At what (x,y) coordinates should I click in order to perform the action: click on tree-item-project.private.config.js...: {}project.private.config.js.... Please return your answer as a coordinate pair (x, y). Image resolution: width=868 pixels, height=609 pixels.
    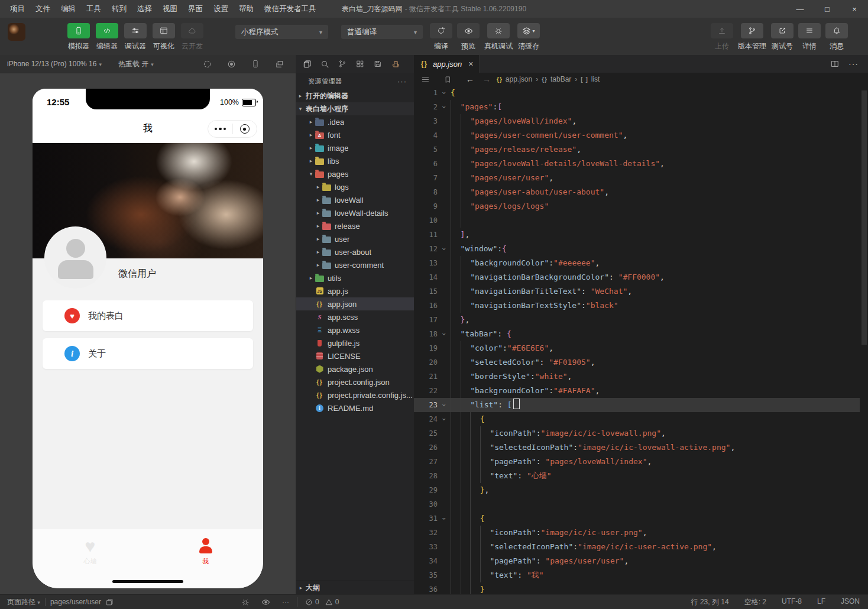
    Looking at the image, I should click on (355, 395).